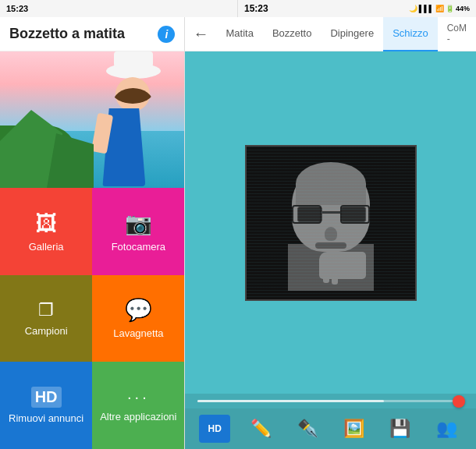 The height and width of the screenshot is (449, 476). Describe the element at coordinates (292, 34) in the screenshot. I see `tab-bozzetto: Bozzetto` at that location.